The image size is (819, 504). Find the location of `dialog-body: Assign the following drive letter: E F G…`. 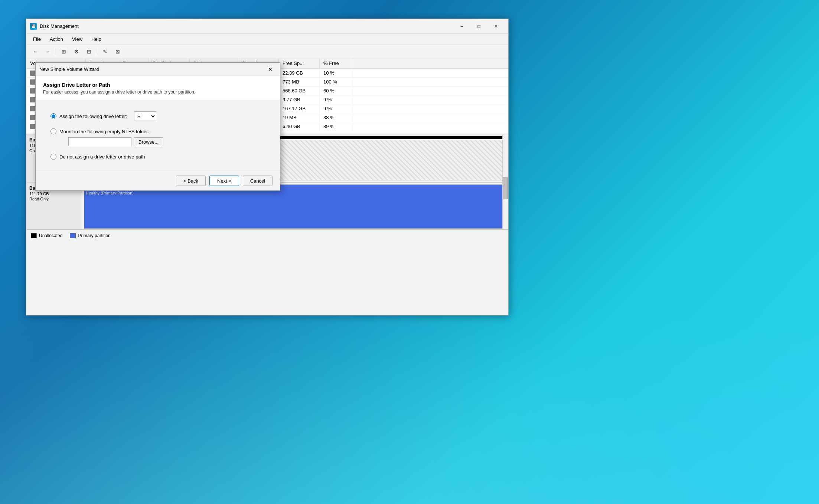

dialog-body: Assign the following drive letter: E F G… is located at coordinates (158, 135).